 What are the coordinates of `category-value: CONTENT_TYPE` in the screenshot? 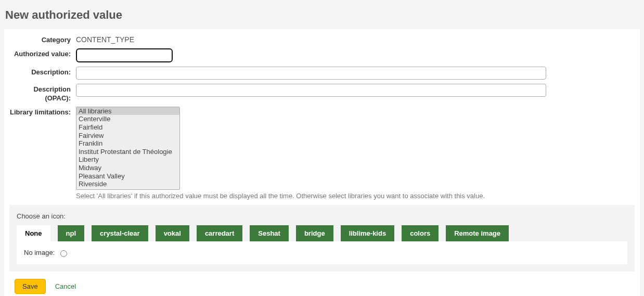 It's located at (355, 39).